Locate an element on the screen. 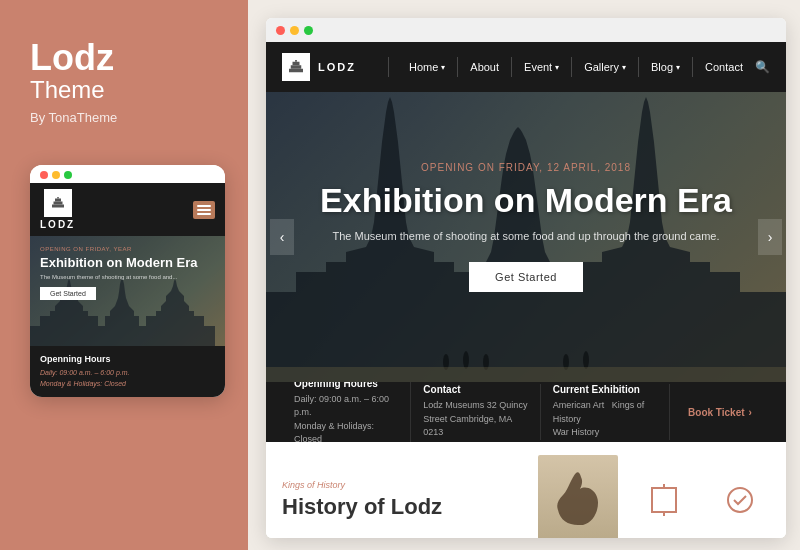 The image size is (800, 550). info-col-contact: Contact Lodz Museums 32 QuincyStreet Cam… is located at coordinates (476, 412).